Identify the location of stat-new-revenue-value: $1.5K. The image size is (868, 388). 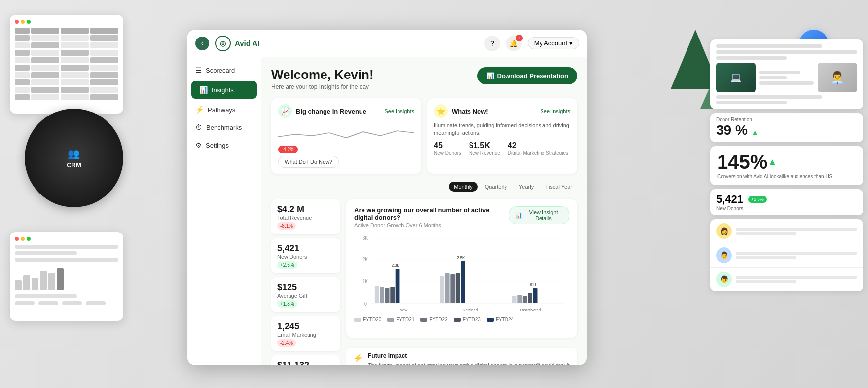
(484, 146).